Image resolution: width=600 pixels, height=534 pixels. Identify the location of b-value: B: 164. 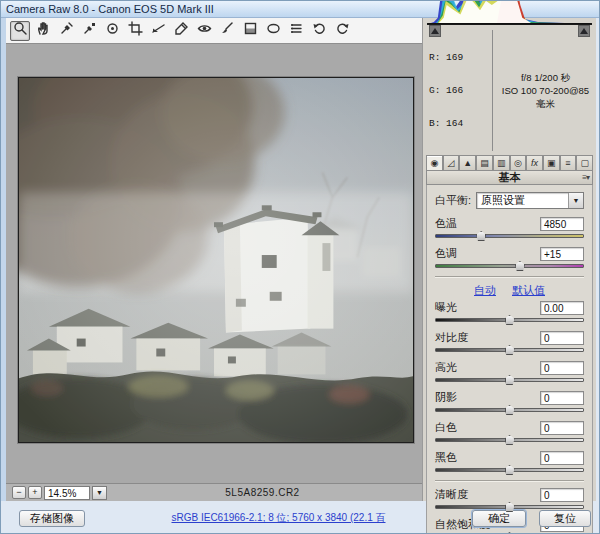
(458, 124).